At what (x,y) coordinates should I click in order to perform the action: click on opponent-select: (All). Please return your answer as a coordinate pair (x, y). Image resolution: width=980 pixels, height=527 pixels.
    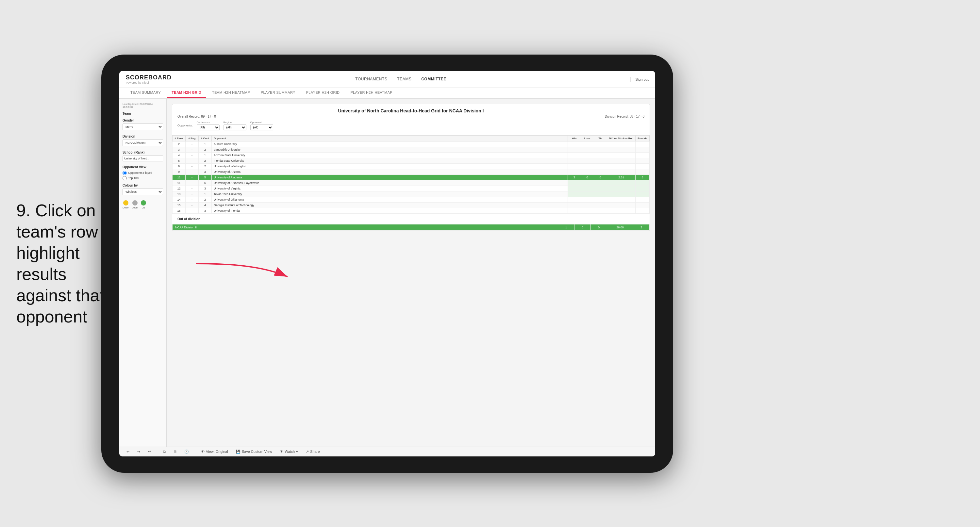
    Looking at the image, I should click on (262, 127).